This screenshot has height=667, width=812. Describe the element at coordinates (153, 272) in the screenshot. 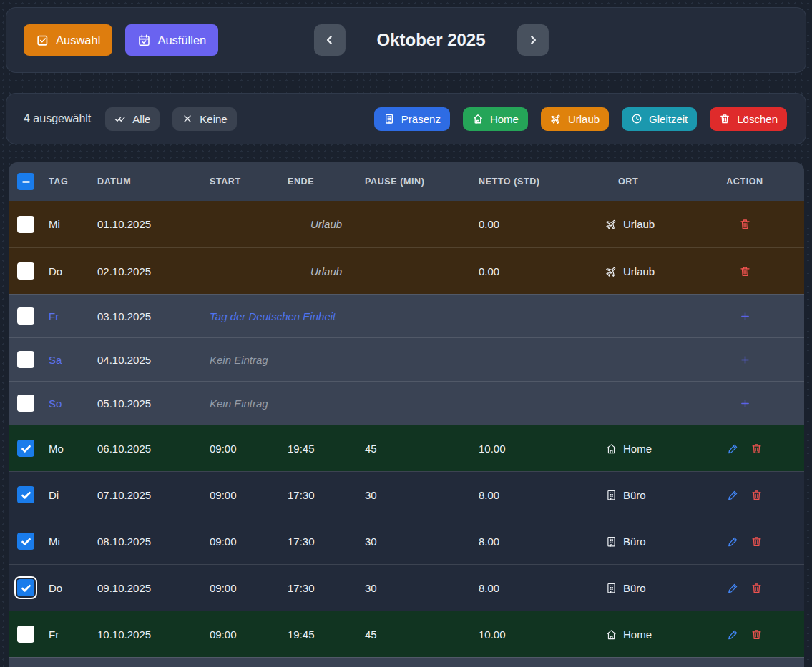

I see `row-date: 02.10.2025` at that location.